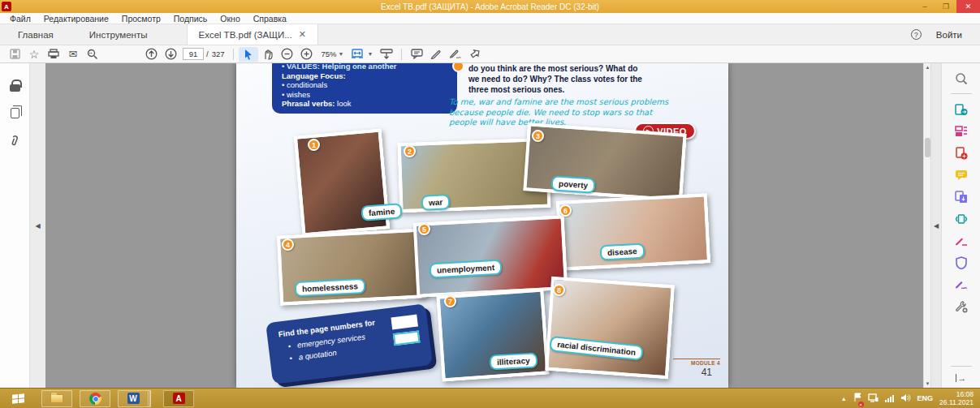  I want to click on collapse-panel-icon: →, so click(961, 378).